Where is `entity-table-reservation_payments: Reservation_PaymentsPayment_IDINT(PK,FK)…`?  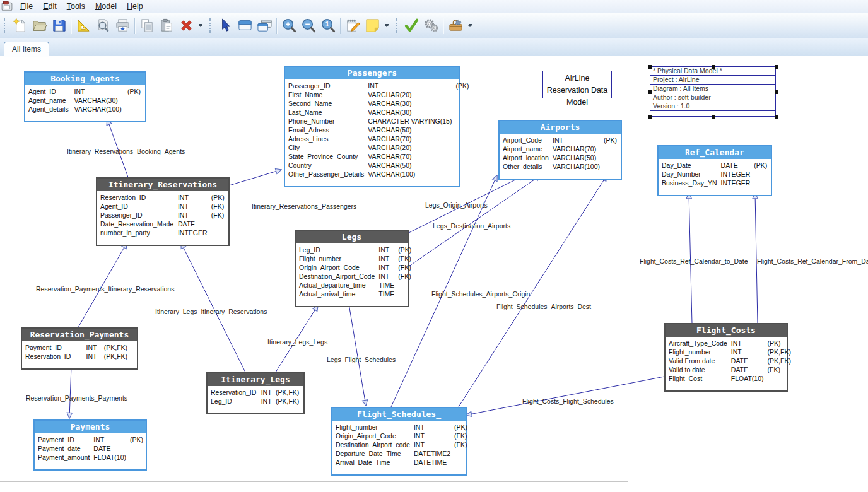 entity-table-reservation_payments: Reservation_PaymentsPayment_IDINT(PK,FK)… is located at coordinates (79, 348).